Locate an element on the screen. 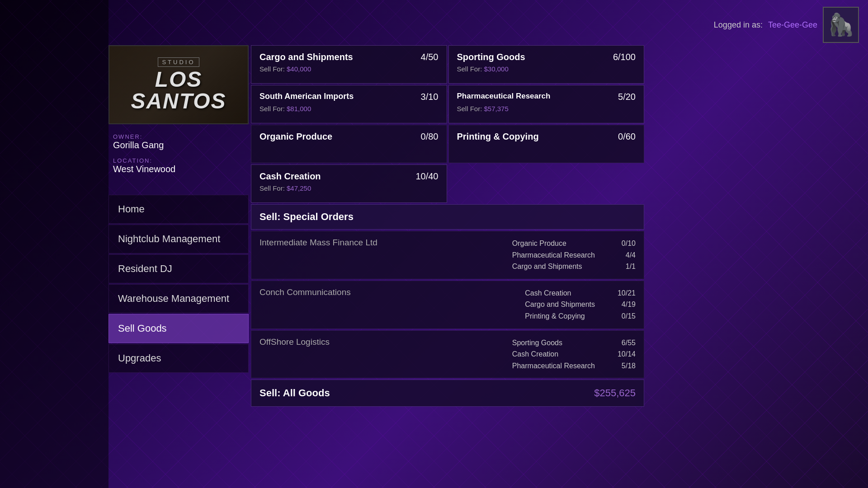  location-value: West Vinewood is located at coordinates (179, 169).